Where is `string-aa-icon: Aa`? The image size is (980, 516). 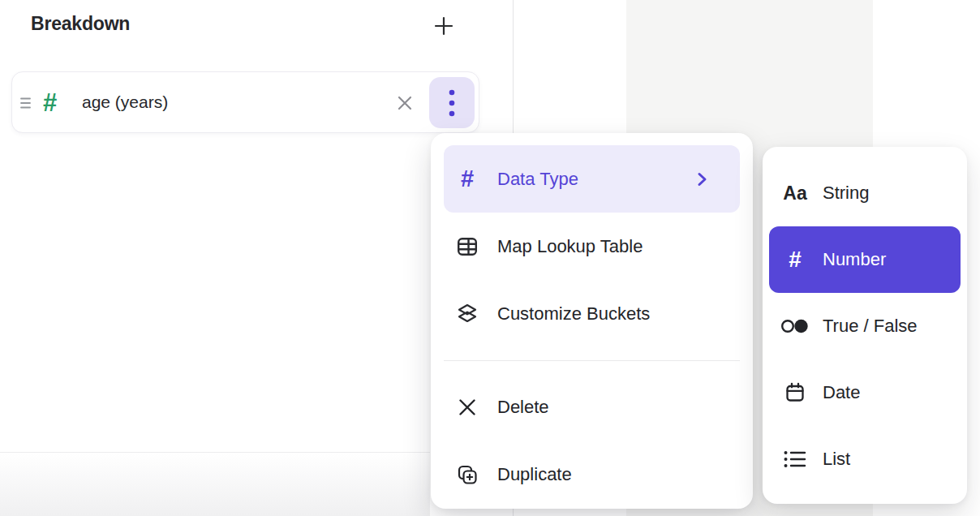 string-aa-icon: Aa is located at coordinates (795, 193).